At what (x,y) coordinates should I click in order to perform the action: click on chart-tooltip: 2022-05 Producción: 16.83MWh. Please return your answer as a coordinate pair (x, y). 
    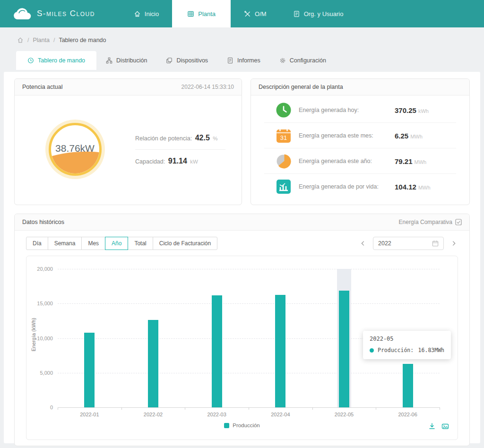
    Looking at the image, I should click on (407, 345).